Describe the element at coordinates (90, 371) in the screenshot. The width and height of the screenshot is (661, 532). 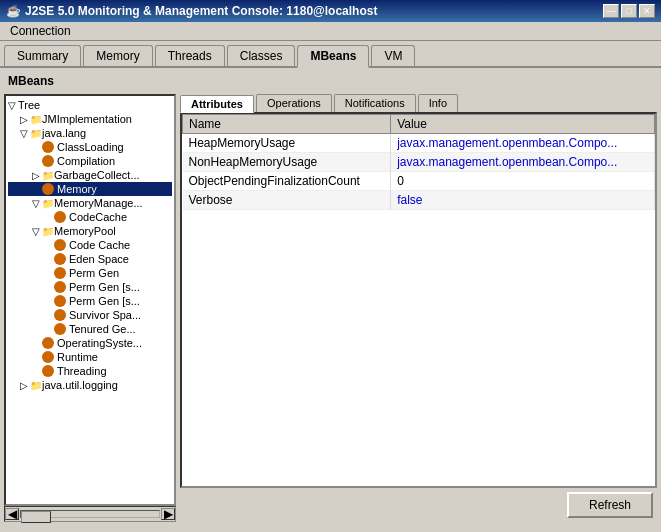
I see `tree-item: Threading` at that location.